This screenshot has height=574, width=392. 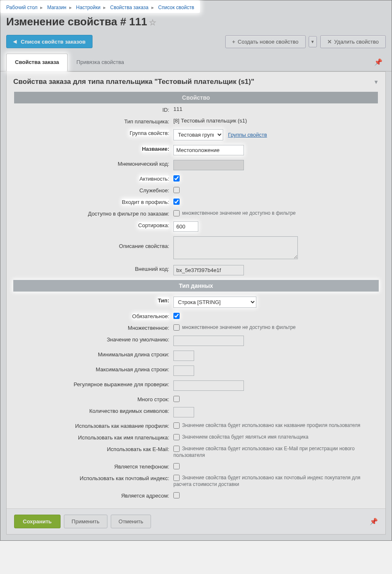 I want to click on note-filter: множественное значение не доступно в фил…, so click(x=239, y=213).